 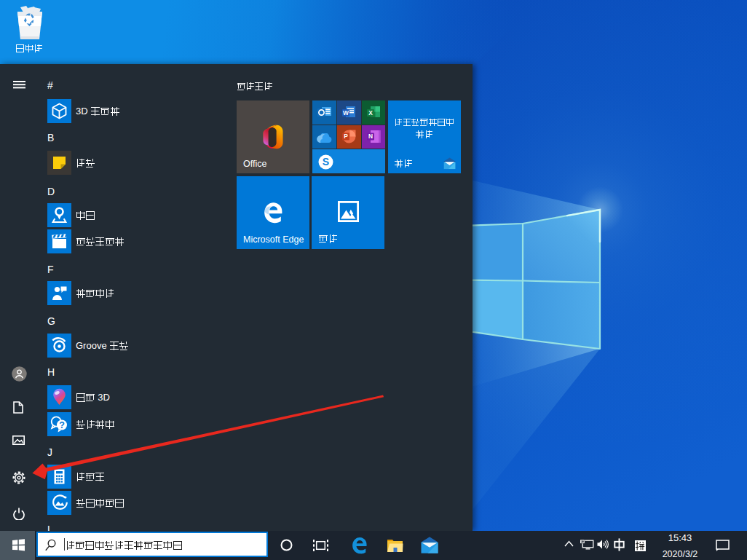 I want to click on svg-text: S, so click(x=326, y=162).